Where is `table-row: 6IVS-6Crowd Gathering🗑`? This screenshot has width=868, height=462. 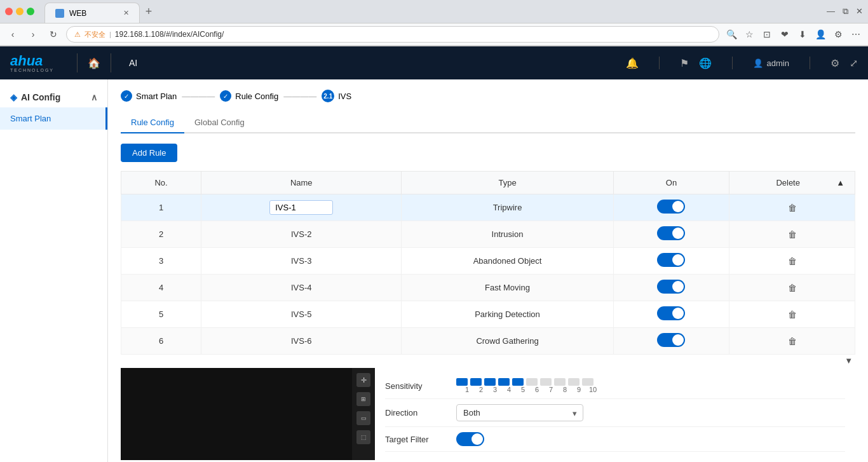 table-row: 6IVS-6Crowd Gathering🗑 is located at coordinates (488, 341).